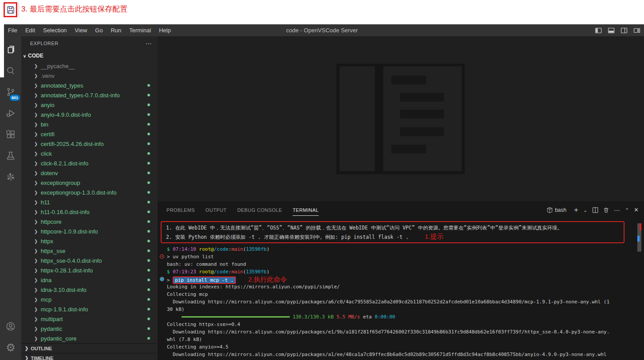  What do you see at coordinates (12, 30) in the screenshot?
I see `menu-file: File` at bounding box center [12, 30].